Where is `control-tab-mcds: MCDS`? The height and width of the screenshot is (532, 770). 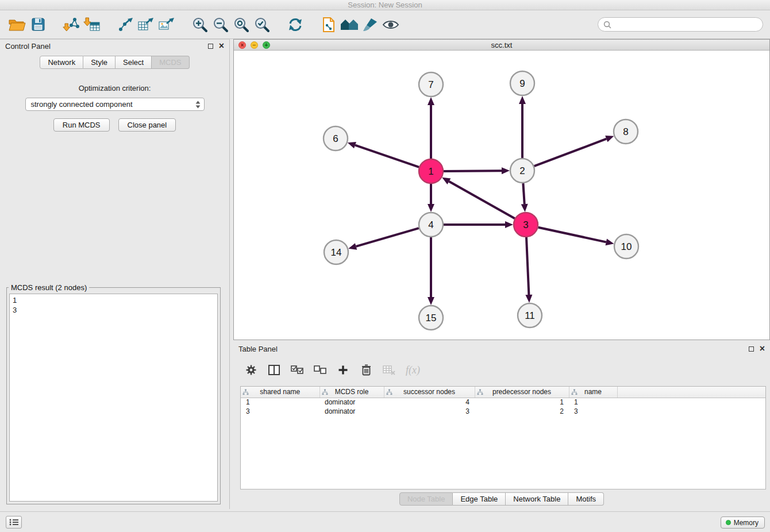
control-tab-mcds: MCDS is located at coordinates (170, 62).